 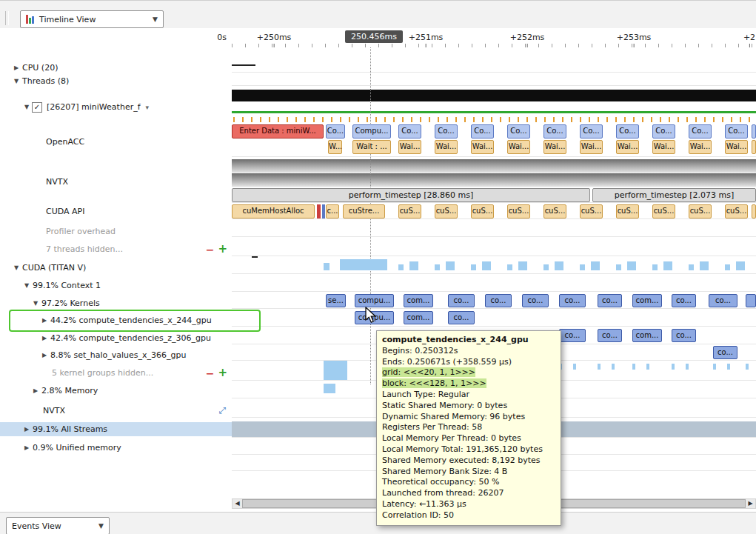 What do you see at coordinates (751, 301) in the screenshot?
I see `kernel-bar` at bounding box center [751, 301].